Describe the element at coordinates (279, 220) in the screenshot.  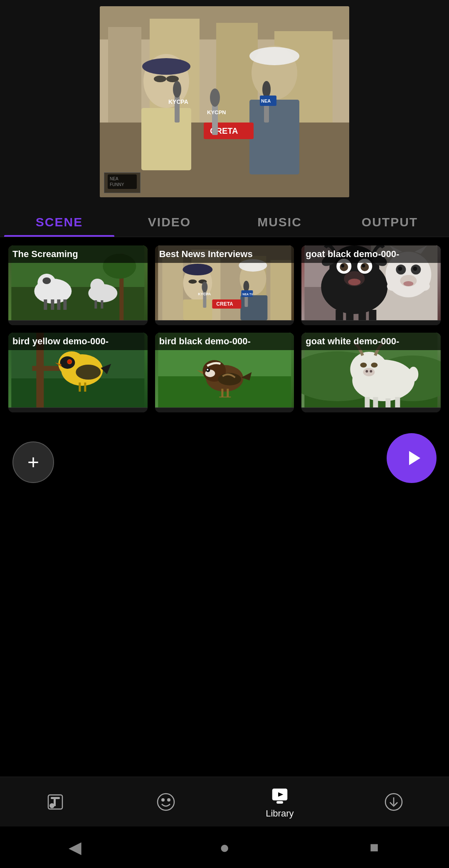
I see `tab-music: MUSIC` at that location.